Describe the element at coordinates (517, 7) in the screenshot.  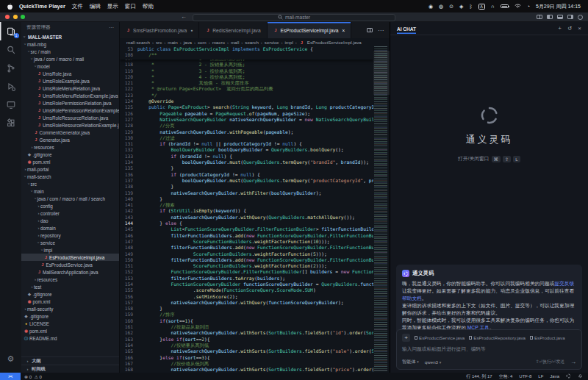
I see `wifi-icon` at that location.